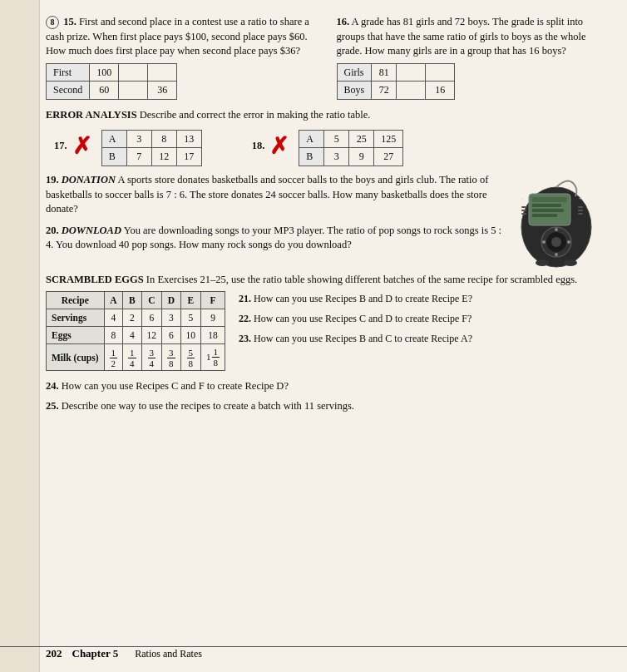 This screenshot has height=672, width=627. What do you see at coordinates (171, 334) in the screenshot?
I see `eggs-d: 6` at bounding box center [171, 334].